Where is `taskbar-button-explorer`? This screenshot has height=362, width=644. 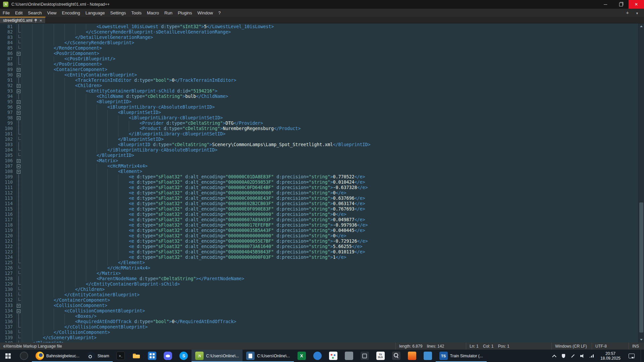 taskbar-button-explorer is located at coordinates (136, 356).